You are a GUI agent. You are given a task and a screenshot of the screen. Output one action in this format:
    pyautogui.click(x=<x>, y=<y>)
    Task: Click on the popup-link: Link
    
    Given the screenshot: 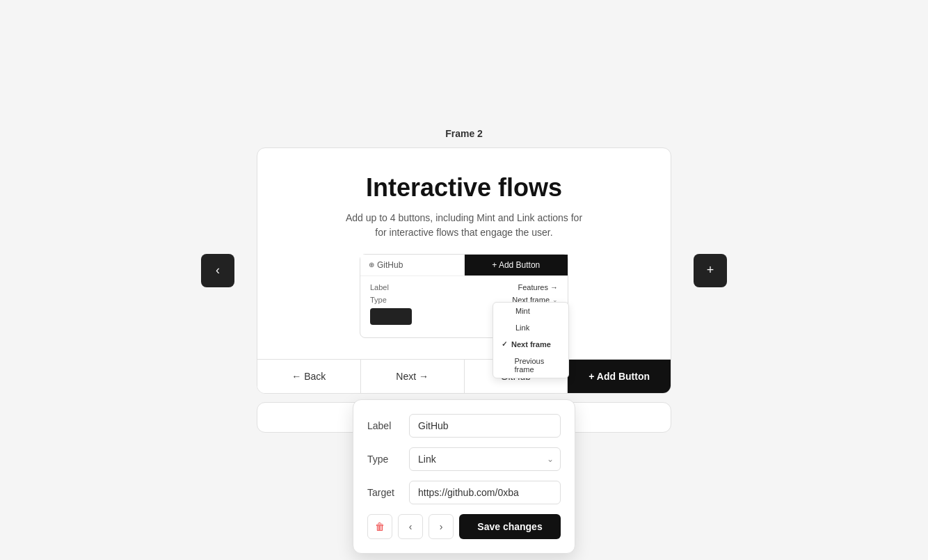 What is the action you would take?
    pyautogui.click(x=531, y=328)
    